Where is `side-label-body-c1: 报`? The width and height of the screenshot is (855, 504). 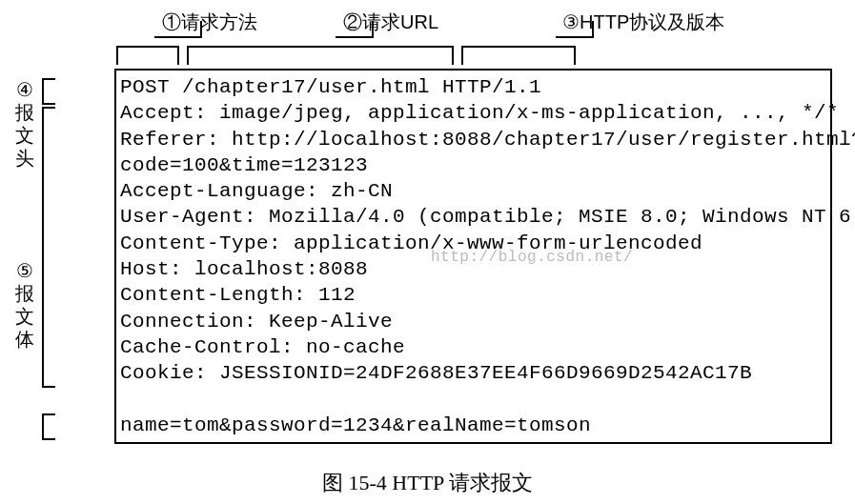
side-label-body-c1: 报 is located at coordinates (25, 293).